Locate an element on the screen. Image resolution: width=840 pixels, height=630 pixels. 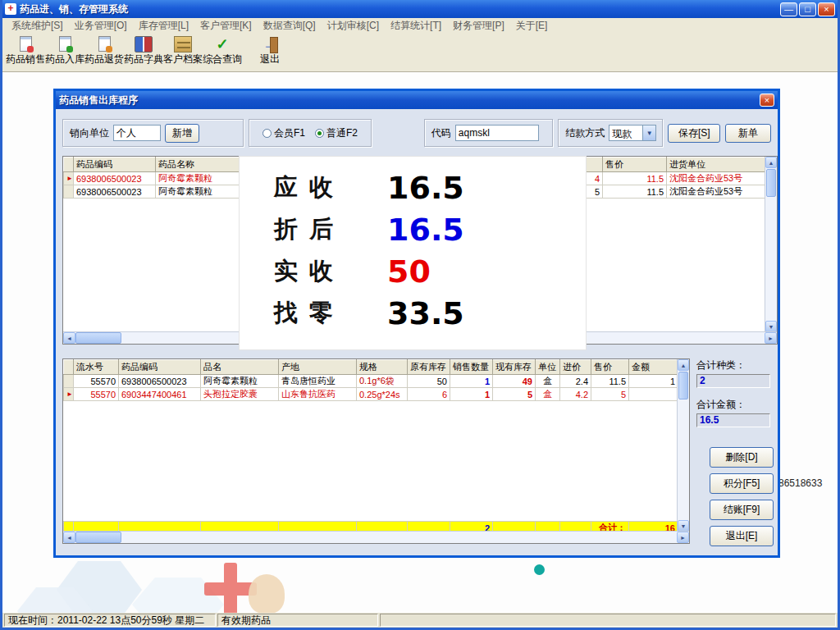
cell: 11.5 is located at coordinates (610, 381).